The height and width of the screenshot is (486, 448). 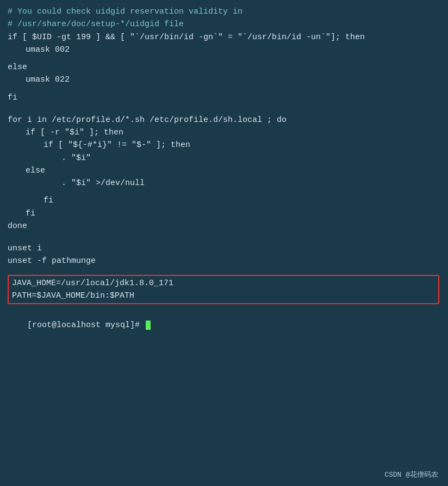 I want to click on code-line: if [ -r "$i" ]; then, so click(x=224, y=133).